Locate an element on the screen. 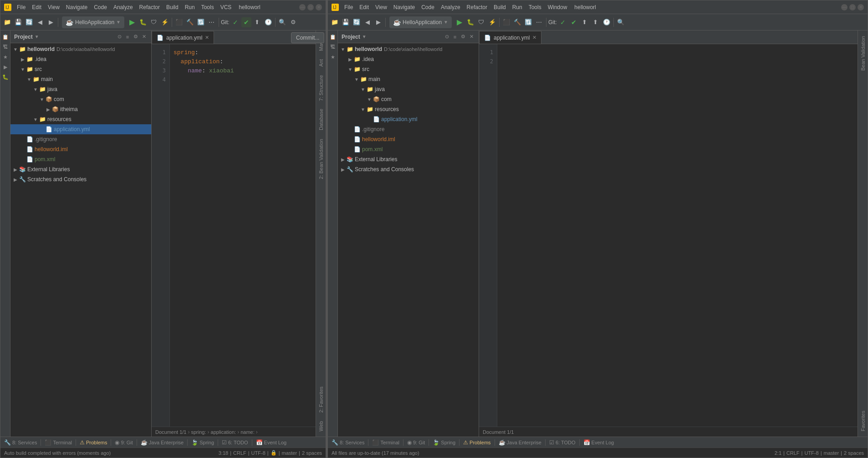 The image size is (868, 458). sidebar-tab-structure: 7: Structure is located at coordinates (321, 88).